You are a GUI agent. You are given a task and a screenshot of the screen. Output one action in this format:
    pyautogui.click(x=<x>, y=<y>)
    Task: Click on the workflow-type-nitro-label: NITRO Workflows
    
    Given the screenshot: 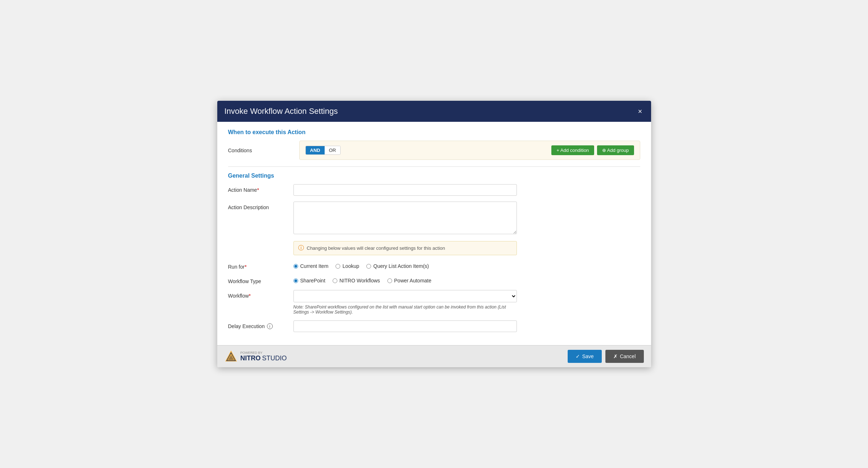 What is the action you would take?
    pyautogui.click(x=360, y=281)
    